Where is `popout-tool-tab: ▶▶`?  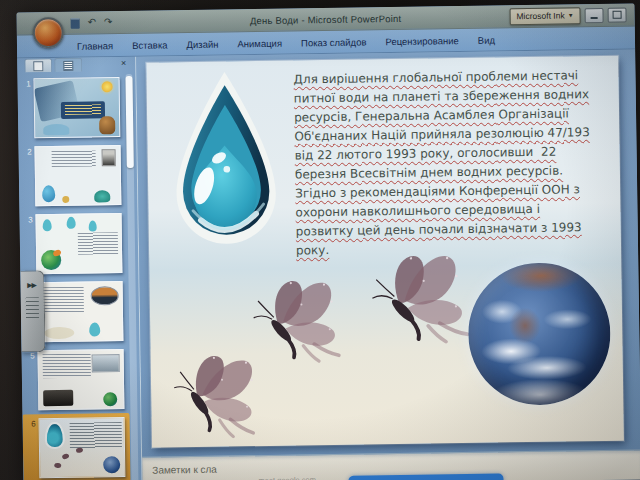 popout-tool-tab: ▶▶ is located at coordinates (32, 311).